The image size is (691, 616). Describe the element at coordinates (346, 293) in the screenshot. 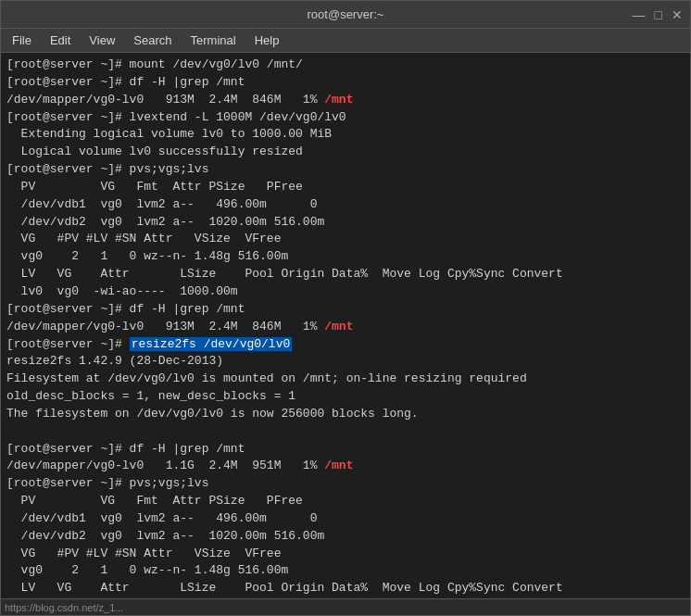

I see `terminal-line: lv0 vg0 -wi-ao---- 1000.00m` at that location.